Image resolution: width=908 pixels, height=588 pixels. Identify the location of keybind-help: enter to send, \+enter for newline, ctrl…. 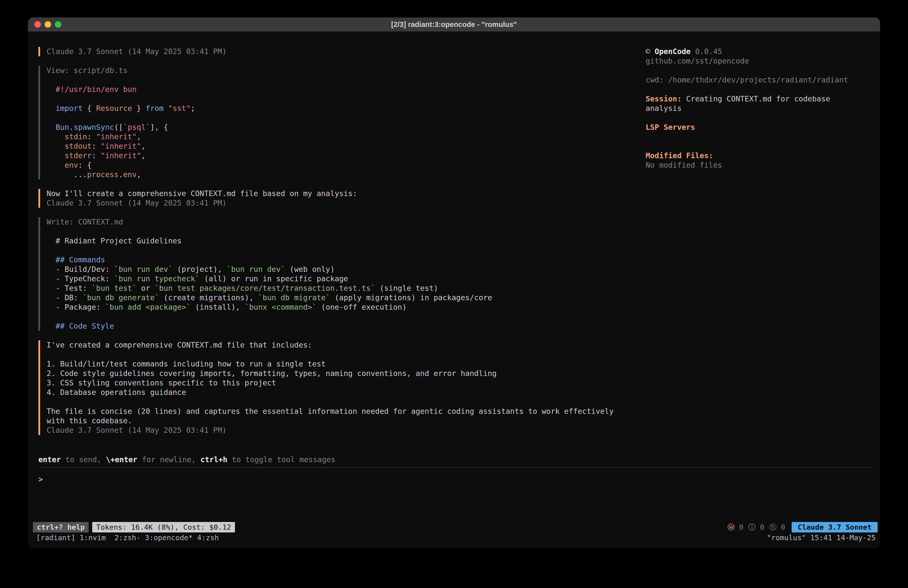
(455, 459).